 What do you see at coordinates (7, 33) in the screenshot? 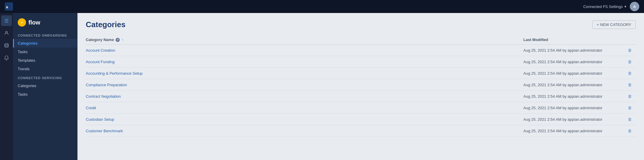
I see `nav-users-icon` at bounding box center [7, 33].